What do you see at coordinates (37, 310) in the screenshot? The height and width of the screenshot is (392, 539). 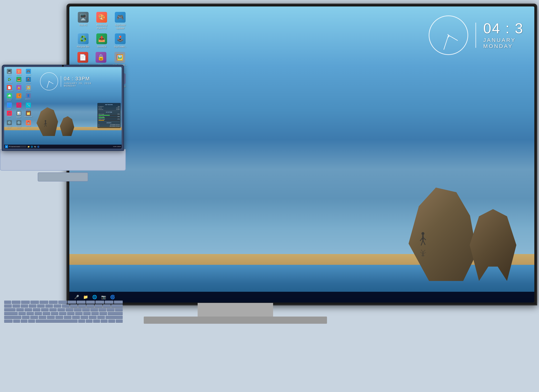 I see `key-e` at bounding box center [37, 310].